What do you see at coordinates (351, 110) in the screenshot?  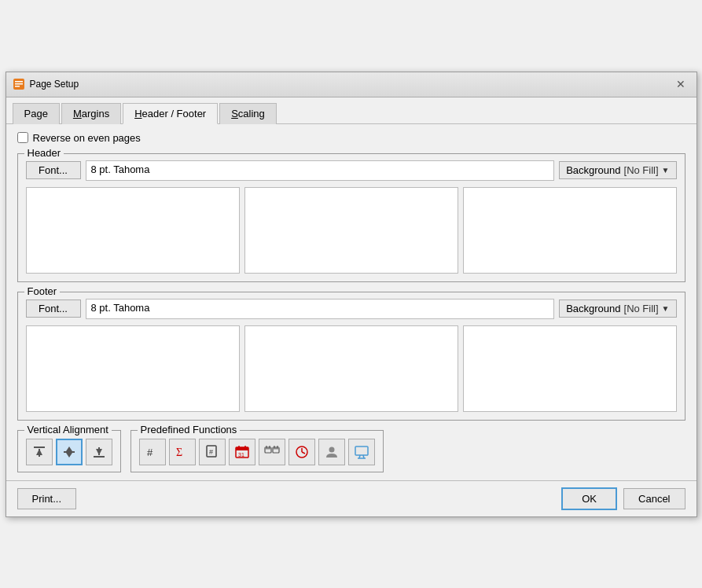 I see `tab-bar: Page Margins Header / Footer Scaling` at bounding box center [351, 110].